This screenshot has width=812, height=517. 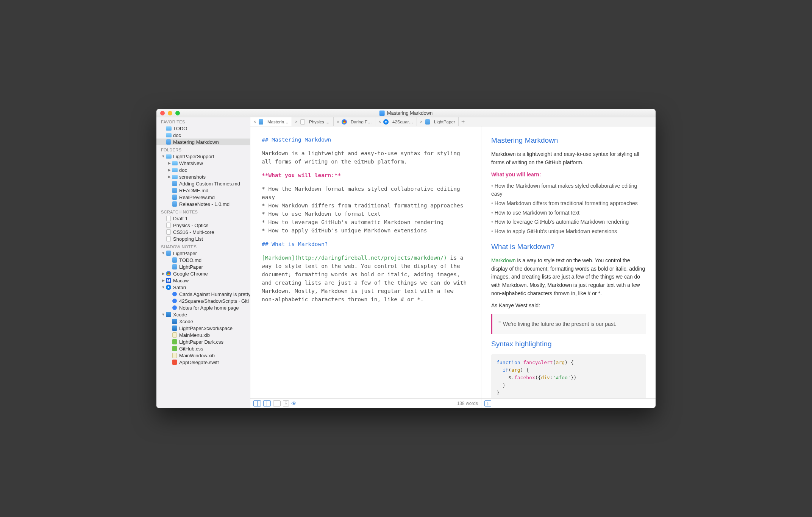 What do you see at coordinates (170, 113) in the screenshot?
I see `minimize-window-button` at bounding box center [170, 113].